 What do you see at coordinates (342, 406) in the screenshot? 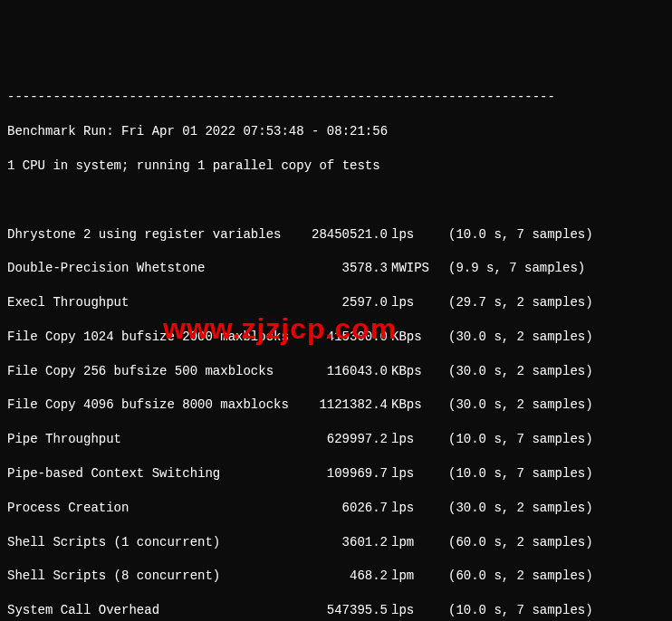
I see `result-value: 1121382.4` at bounding box center [342, 406].